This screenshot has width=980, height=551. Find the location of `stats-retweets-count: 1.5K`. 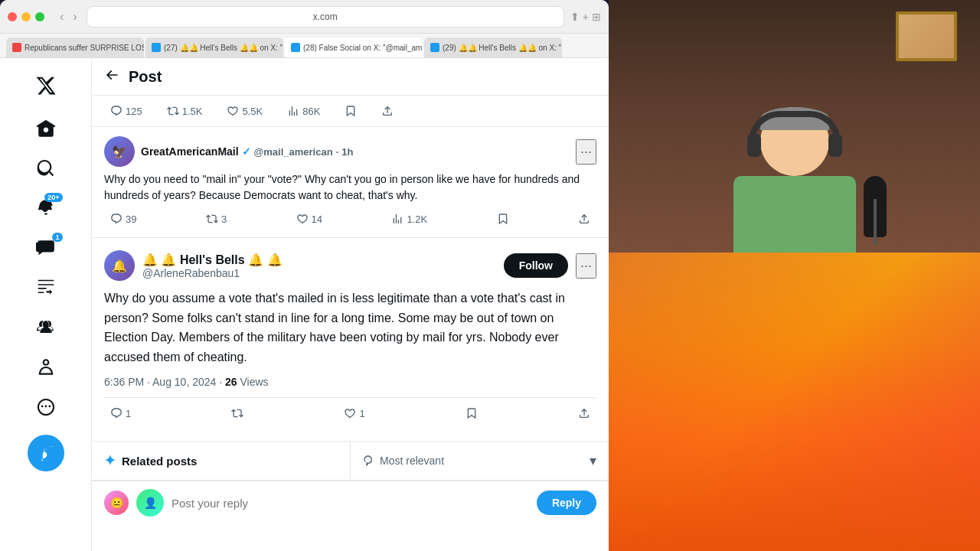

stats-retweets-count: 1.5K is located at coordinates (193, 112).